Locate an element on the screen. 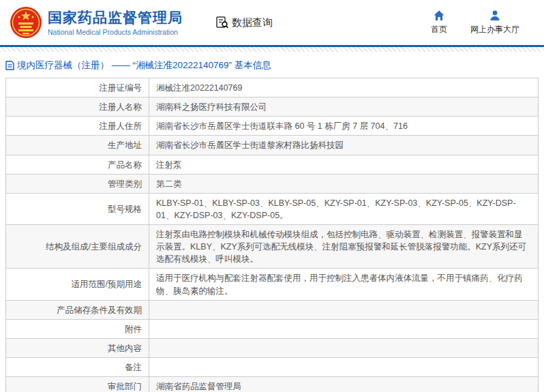 This screenshot has height=392, width=544. row-value-text: 湘械注准20222140769 is located at coordinates (199, 88).